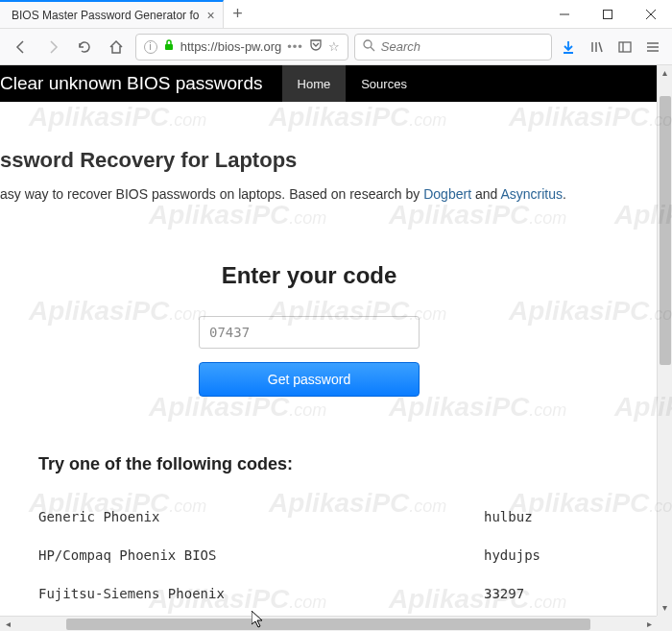 This screenshot has height=631, width=672. I want to click on page-description: asy way to recover BIOS passwords on lap…, so click(328, 194).